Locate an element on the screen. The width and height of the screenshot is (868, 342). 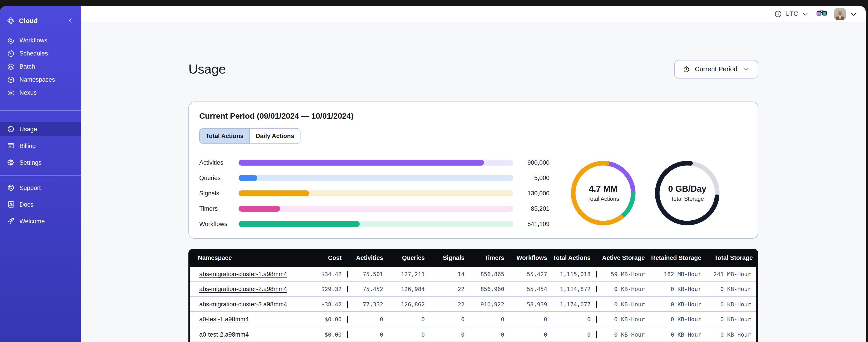
sidebar-item-support: Support is located at coordinates (40, 188).